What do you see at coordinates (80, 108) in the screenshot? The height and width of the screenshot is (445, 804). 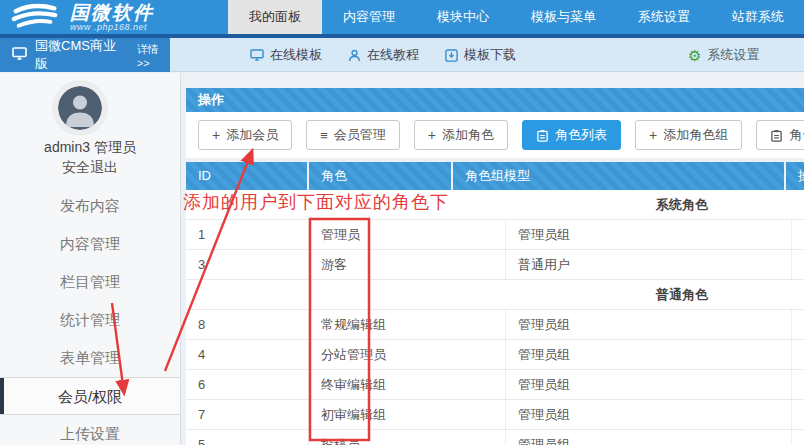 I see `avatar` at bounding box center [80, 108].